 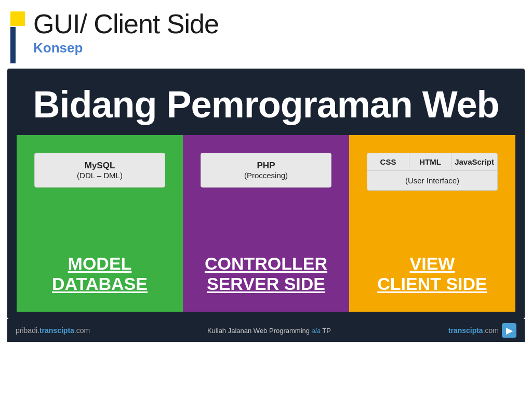 I want to click on controller-label-sub: SERVER SIDE, so click(x=266, y=284).